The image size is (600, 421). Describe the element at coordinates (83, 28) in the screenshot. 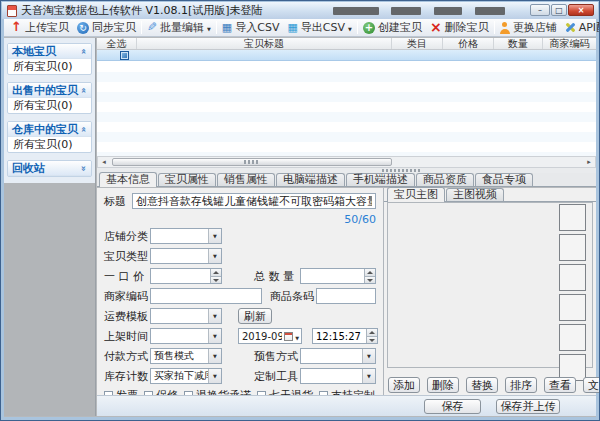

I see `sync-icon` at that location.